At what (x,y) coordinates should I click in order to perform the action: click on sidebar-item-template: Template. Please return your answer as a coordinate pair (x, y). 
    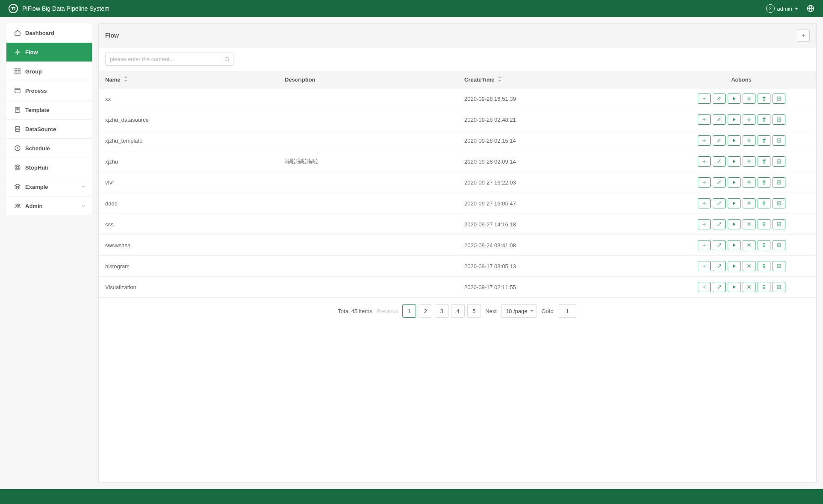
    Looking at the image, I should click on (49, 110).